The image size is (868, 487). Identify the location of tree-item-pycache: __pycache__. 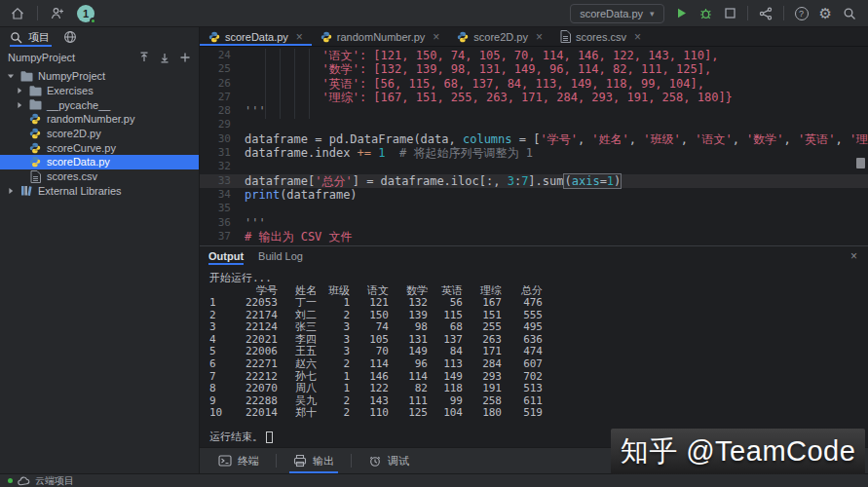
(99, 105).